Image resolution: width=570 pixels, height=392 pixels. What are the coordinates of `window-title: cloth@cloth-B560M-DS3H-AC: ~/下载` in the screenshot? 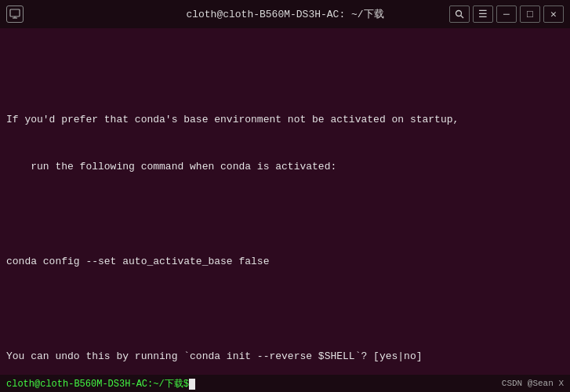 It's located at (285, 14).